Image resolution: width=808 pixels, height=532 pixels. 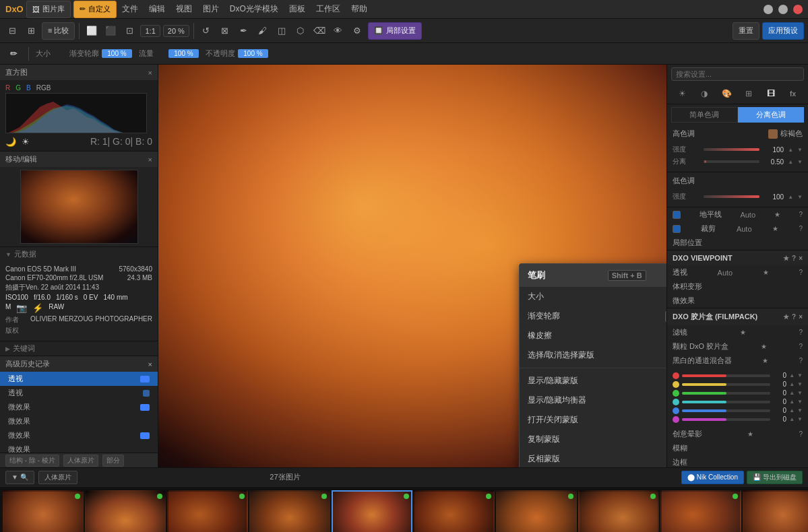 What do you see at coordinates (800, 149) in the screenshot?
I see `strength-arrow-down: ▼` at bounding box center [800, 149].